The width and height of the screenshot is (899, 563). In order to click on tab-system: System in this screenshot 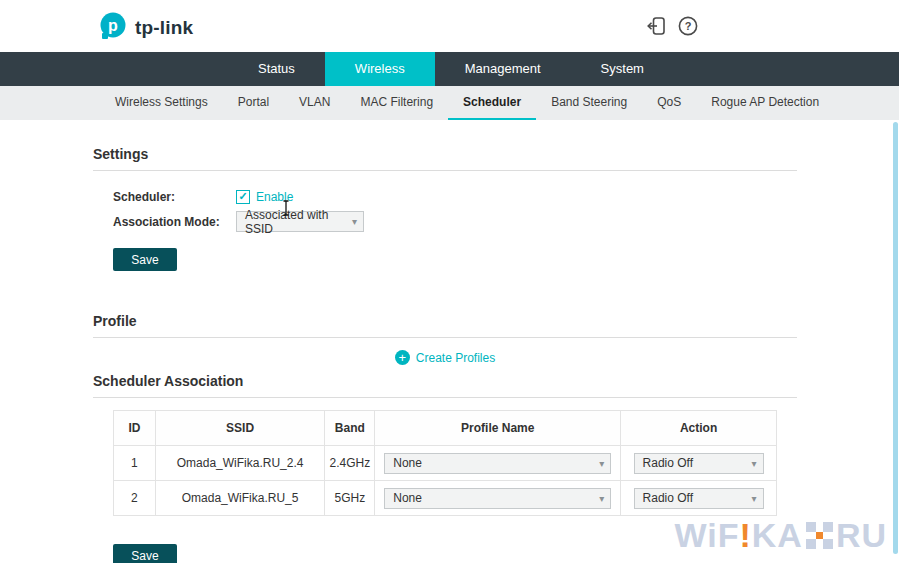, I will do `click(622, 69)`.